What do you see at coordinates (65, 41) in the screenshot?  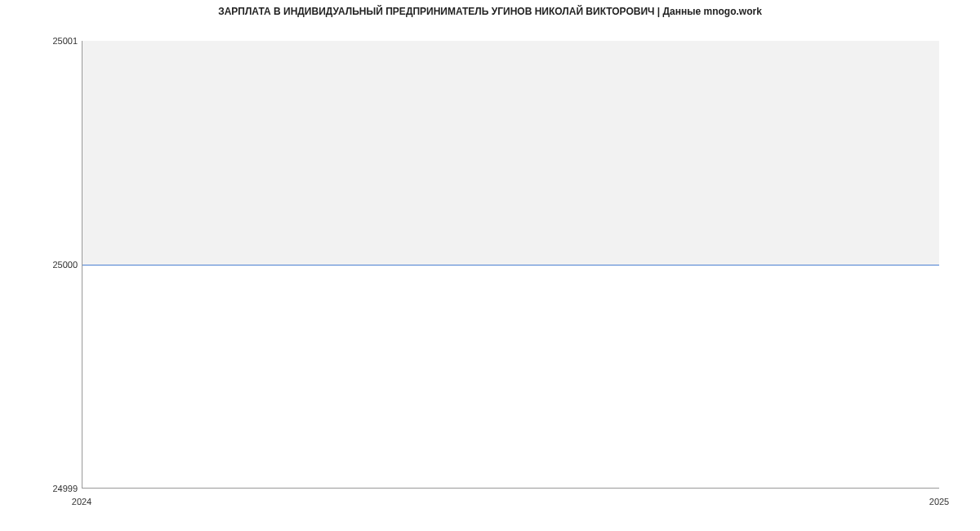 I see `y-tick-25001: 25001` at bounding box center [65, 41].